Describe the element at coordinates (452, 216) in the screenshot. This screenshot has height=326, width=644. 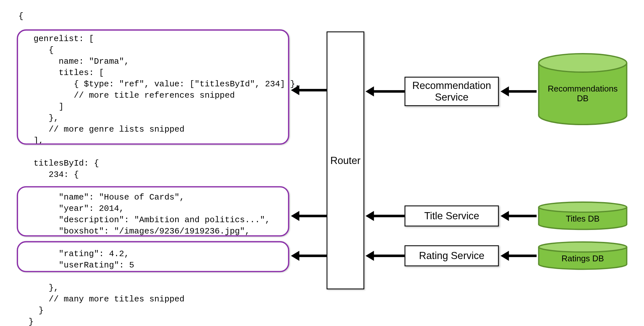
I see `title-service-label: Title Service` at that location.